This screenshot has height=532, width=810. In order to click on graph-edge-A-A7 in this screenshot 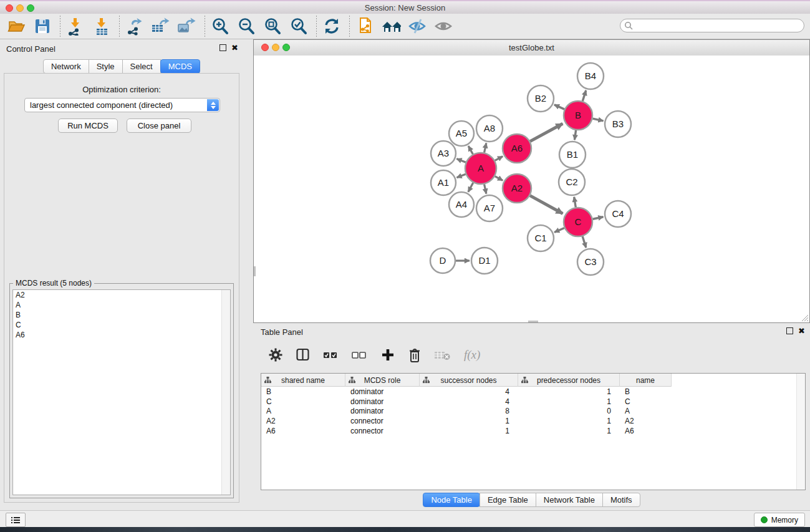, I will do `click(485, 188)`.